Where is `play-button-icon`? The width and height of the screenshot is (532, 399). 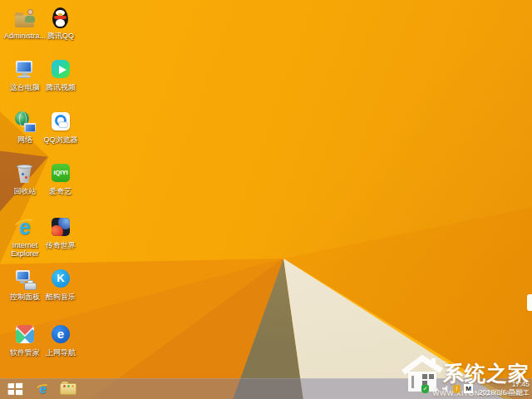 play-button-icon is located at coordinates (61, 70).